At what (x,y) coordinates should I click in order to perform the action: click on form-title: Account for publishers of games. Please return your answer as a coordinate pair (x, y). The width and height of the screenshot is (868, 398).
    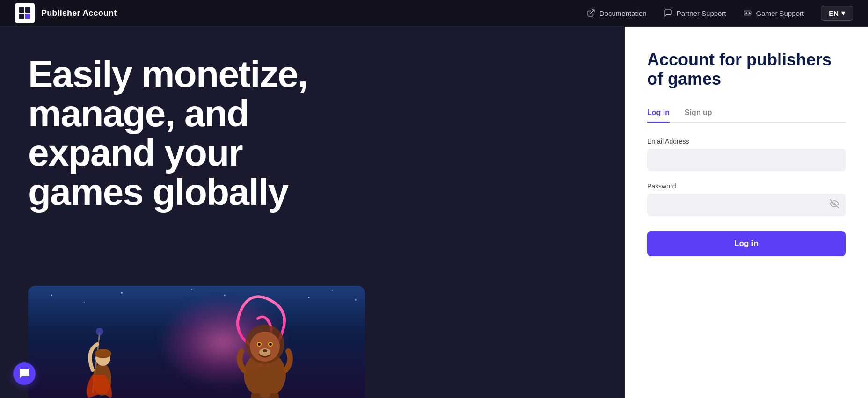
    Looking at the image, I should click on (746, 69).